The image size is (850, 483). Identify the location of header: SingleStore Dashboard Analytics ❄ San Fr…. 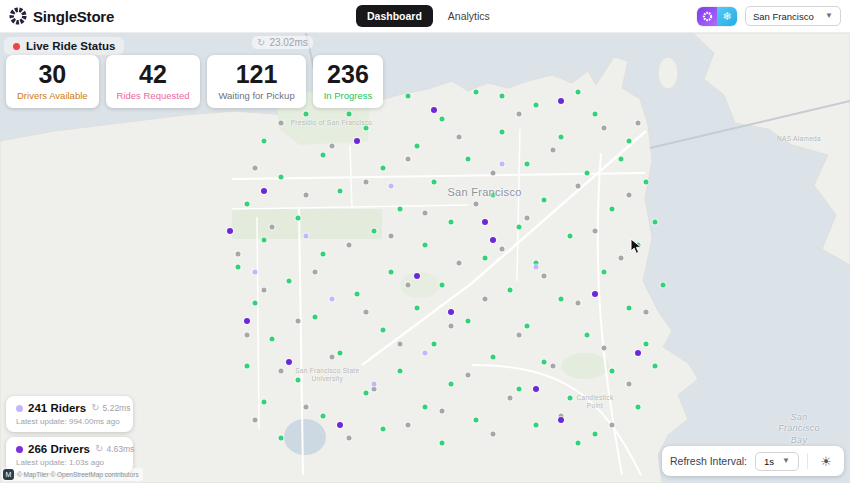
(425, 16).